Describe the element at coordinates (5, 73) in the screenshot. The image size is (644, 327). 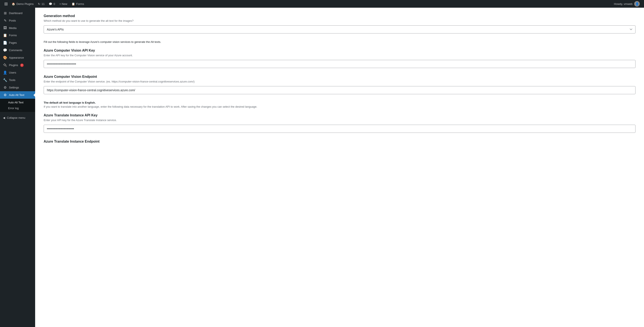
I see `users-icon: 👤` at that location.